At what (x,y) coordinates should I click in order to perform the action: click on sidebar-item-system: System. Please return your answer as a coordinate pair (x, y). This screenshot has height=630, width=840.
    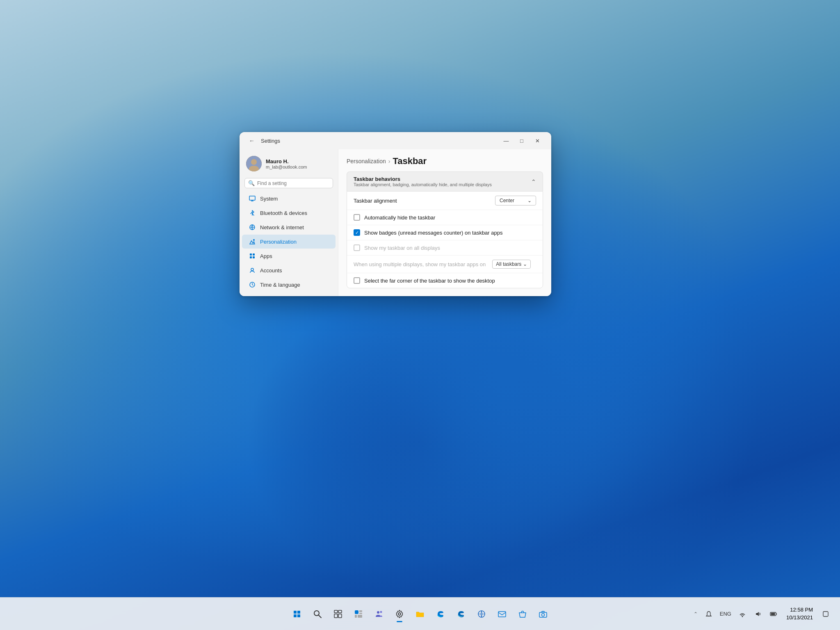
    Looking at the image, I should click on (289, 199).